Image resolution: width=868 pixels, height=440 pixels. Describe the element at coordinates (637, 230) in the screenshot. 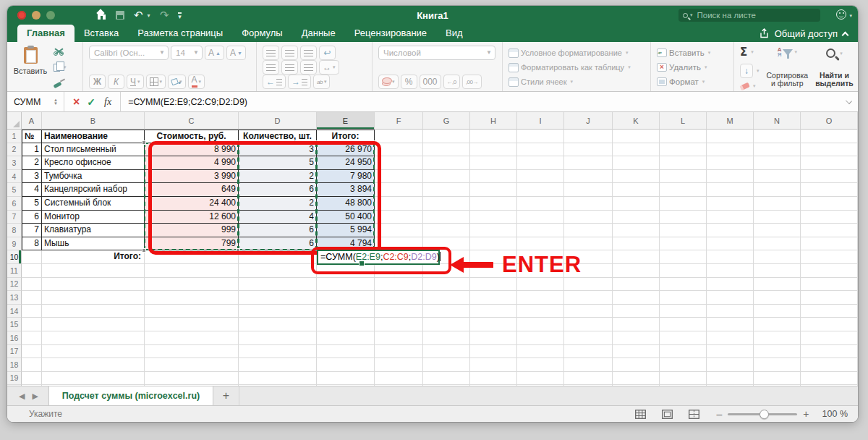

I see `cell-K8` at that location.